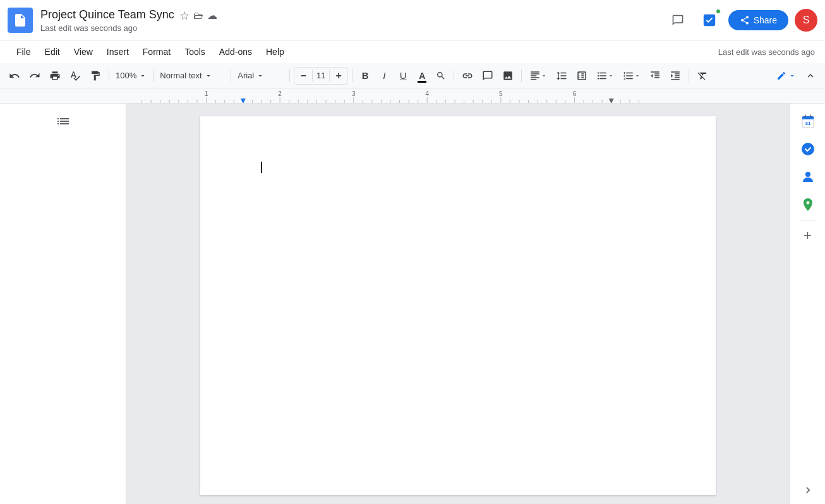 This screenshot has width=825, height=504. I want to click on font-size-value: 11, so click(321, 76).